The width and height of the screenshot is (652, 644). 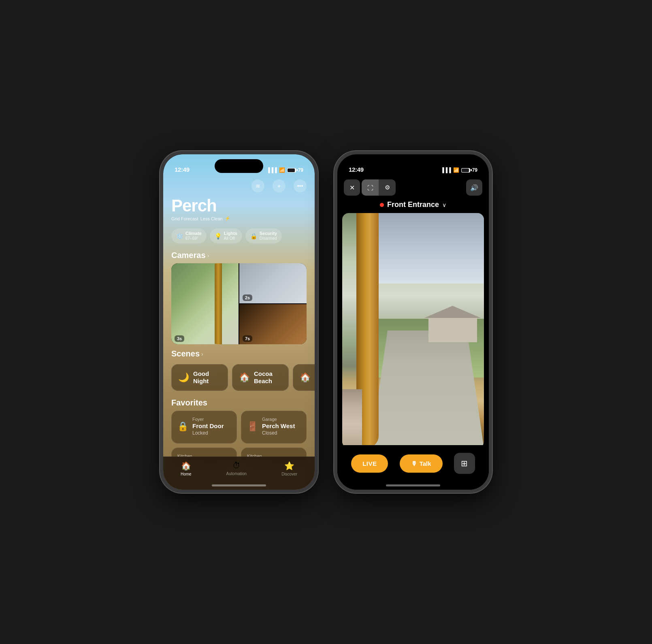 What do you see at coordinates (245, 377) in the screenshot?
I see `cocoa-beach-icon: 🏠` at bounding box center [245, 377].